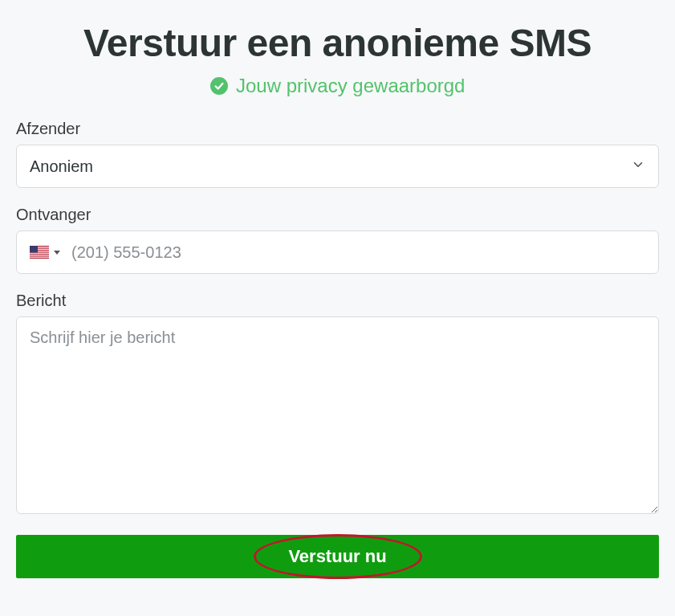 Image resolution: width=675 pixels, height=616 pixels. Describe the element at coordinates (350, 85) in the screenshot. I see `privacy-text: Jouw privacy gewaarborgd` at that location.